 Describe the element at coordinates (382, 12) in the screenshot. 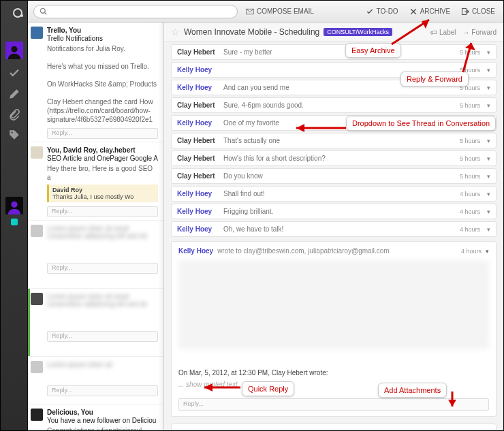

I see `todo-button: TO-DO` at that location.